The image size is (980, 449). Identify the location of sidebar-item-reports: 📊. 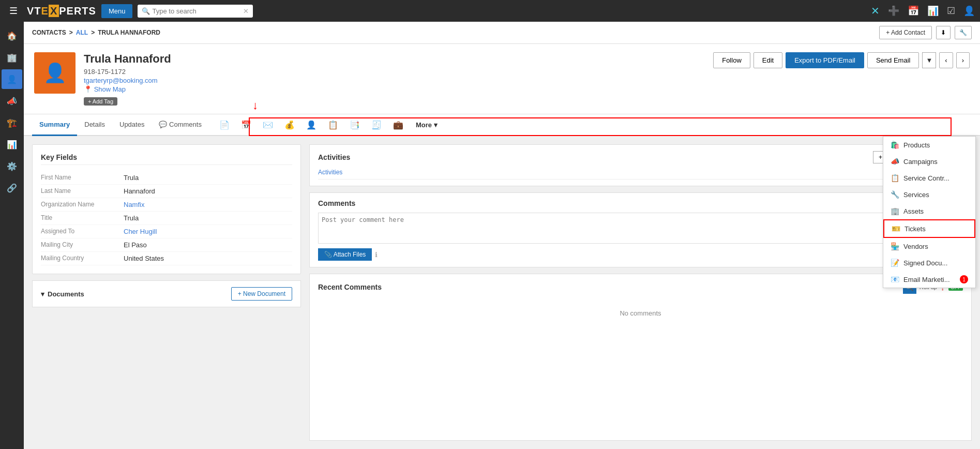
(12, 144).